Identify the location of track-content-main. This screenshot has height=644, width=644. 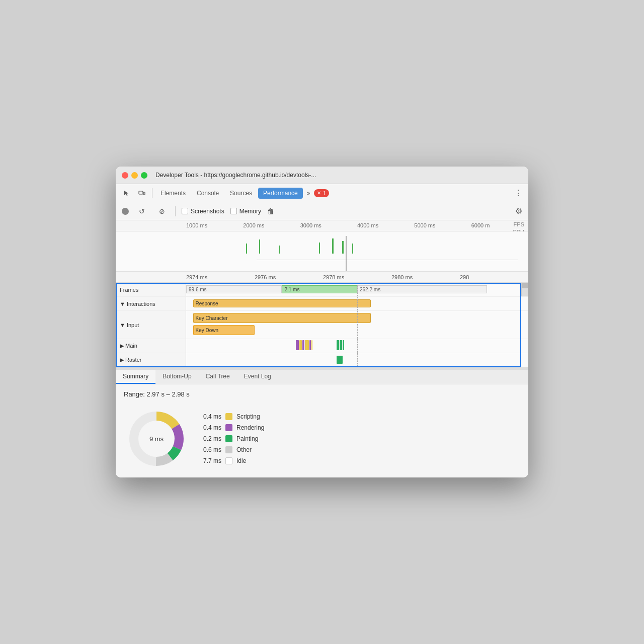
(357, 346).